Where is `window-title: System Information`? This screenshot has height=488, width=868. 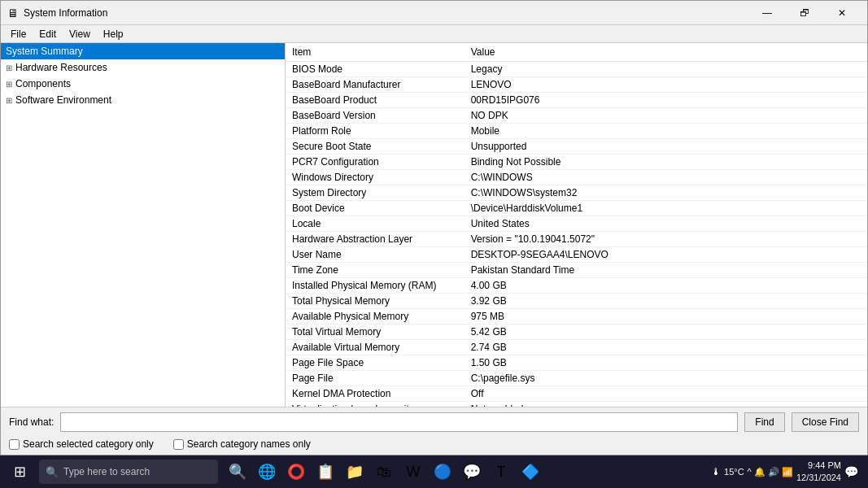 window-title: System Information is located at coordinates (386, 13).